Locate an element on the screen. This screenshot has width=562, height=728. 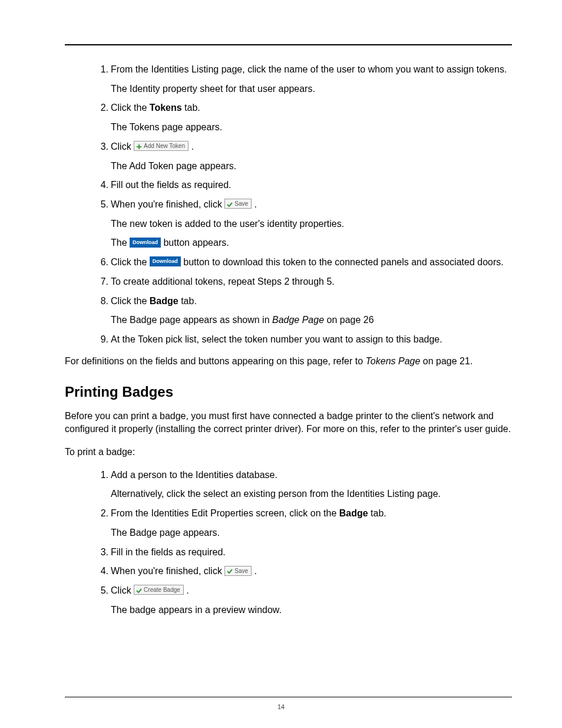
step-result-1: The new token is added to the user's ide… is located at coordinates (311, 224).